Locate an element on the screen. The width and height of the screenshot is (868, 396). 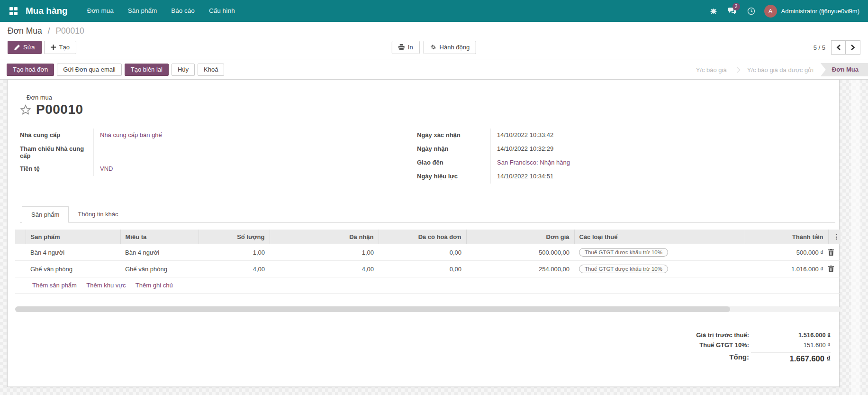
create-button: Tạo is located at coordinates (60, 47).